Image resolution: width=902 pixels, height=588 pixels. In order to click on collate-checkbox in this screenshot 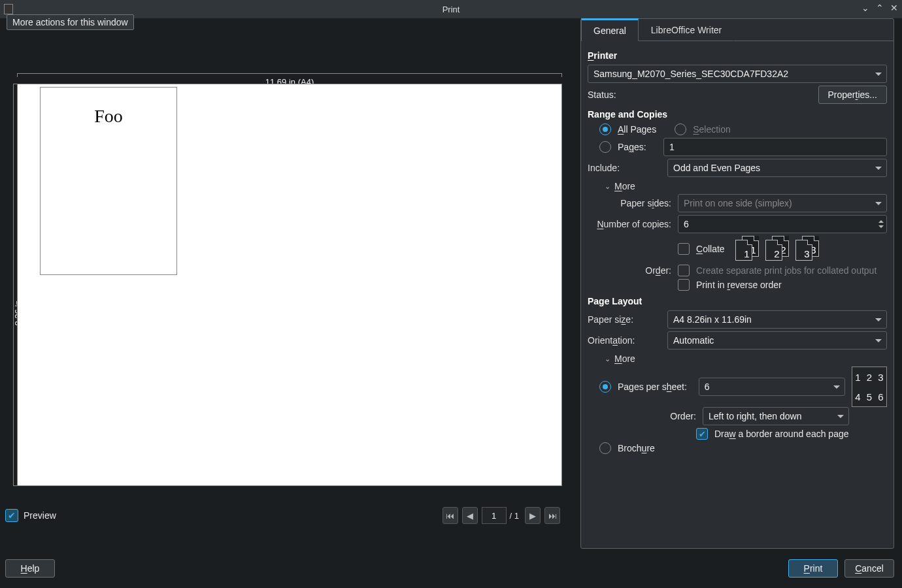, I will do `click(684, 249)`.